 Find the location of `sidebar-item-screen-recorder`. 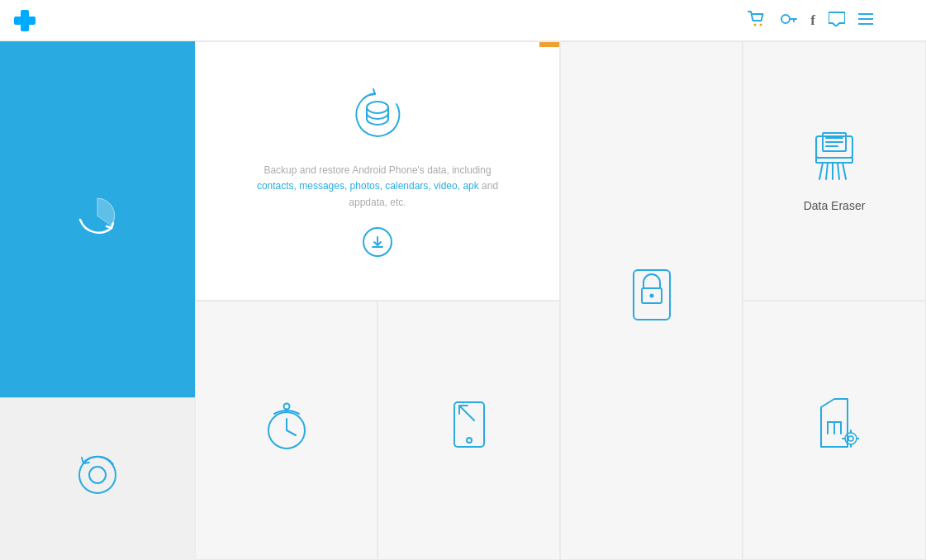

sidebar-item-screen-recorder is located at coordinates (97, 479).